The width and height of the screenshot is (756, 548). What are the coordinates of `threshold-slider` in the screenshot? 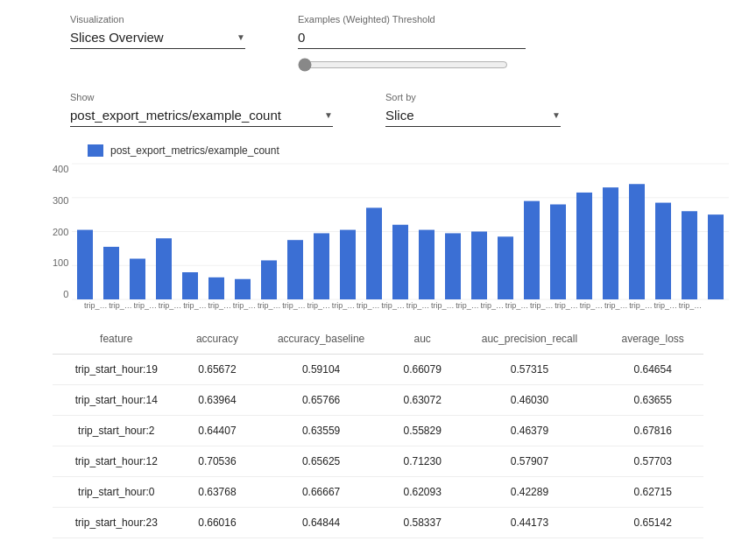 It's located at (403, 65).